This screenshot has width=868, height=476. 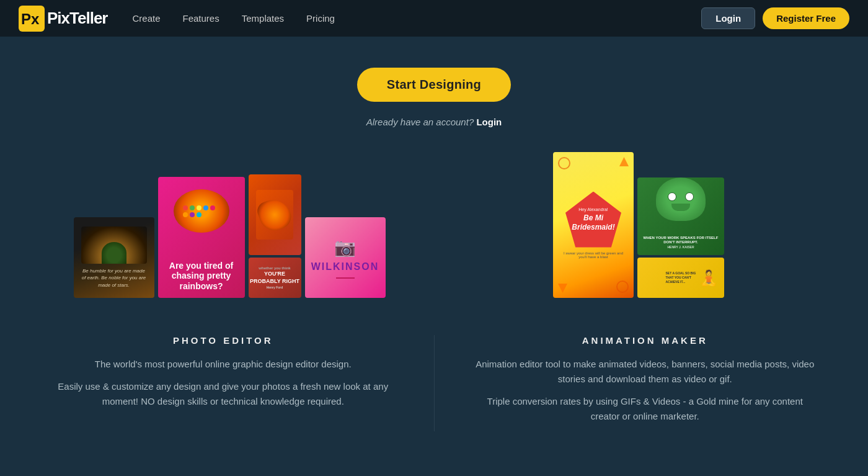 I want to click on wilkinson-underline, so click(x=345, y=278).